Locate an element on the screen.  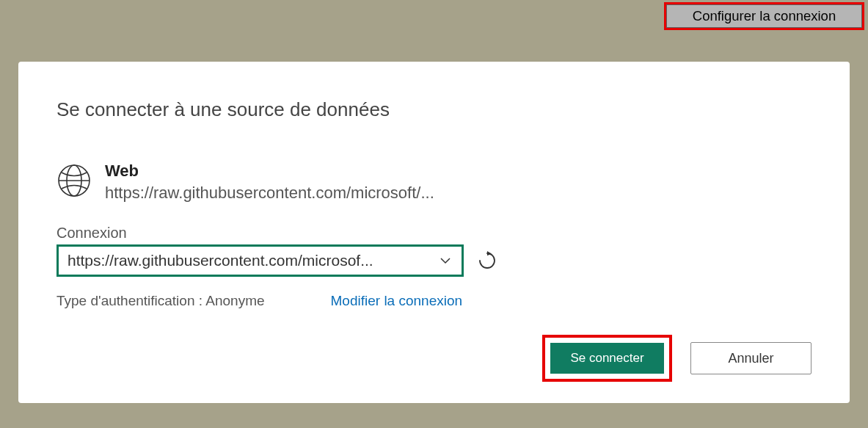
cancel-button-label: Annuler is located at coordinates (751, 358).